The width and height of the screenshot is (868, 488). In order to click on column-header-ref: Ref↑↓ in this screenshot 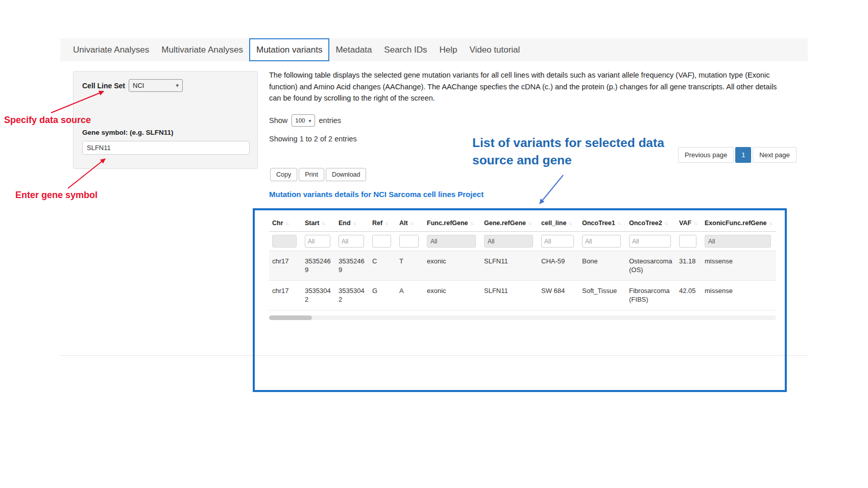, I will do `click(383, 224)`.